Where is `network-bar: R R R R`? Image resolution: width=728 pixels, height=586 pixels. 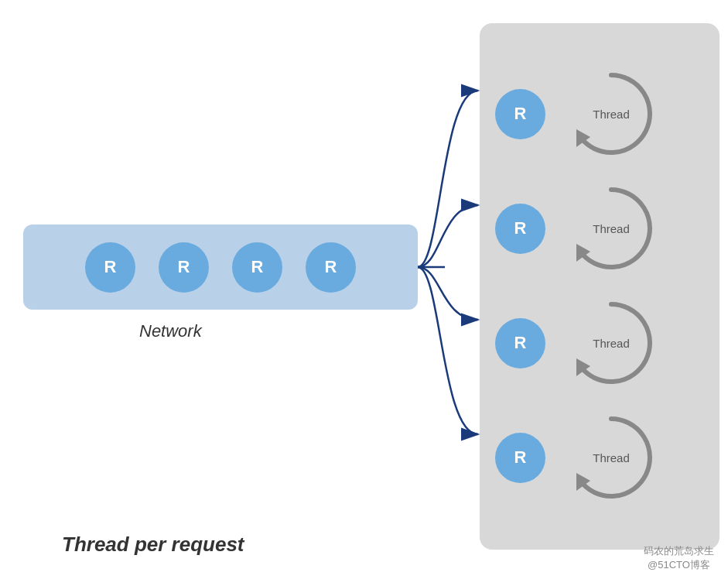
network-bar: R R R R is located at coordinates (220, 267).